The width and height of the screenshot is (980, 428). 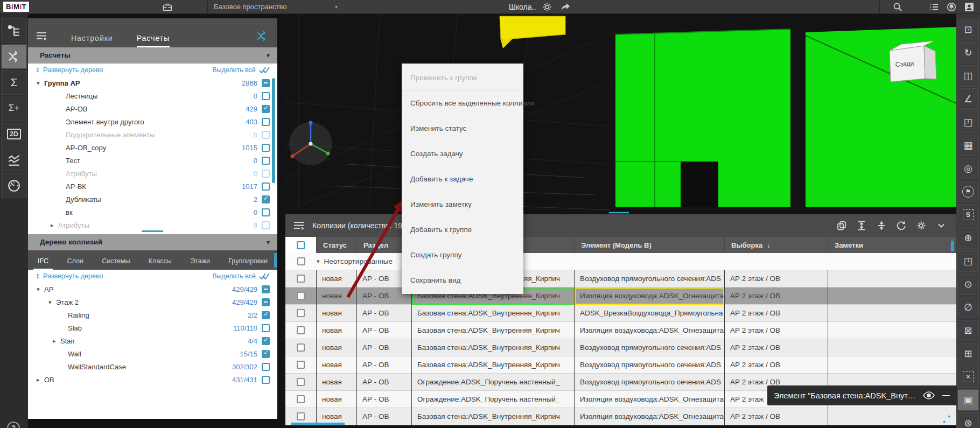 I want to click on search-icon, so click(x=898, y=7).